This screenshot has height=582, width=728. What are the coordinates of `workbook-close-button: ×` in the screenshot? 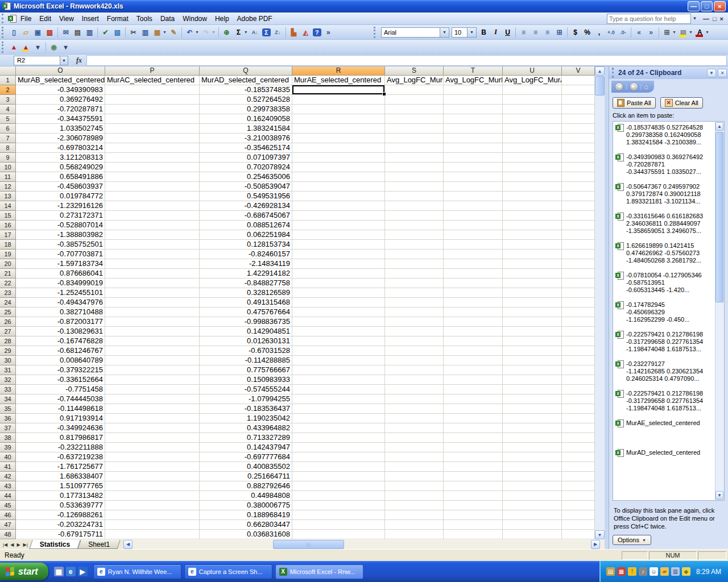 It's located at (722, 19).